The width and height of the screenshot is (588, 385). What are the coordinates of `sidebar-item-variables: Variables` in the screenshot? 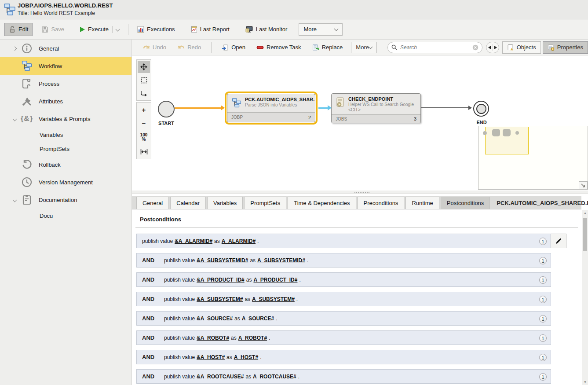 It's located at (66, 135).